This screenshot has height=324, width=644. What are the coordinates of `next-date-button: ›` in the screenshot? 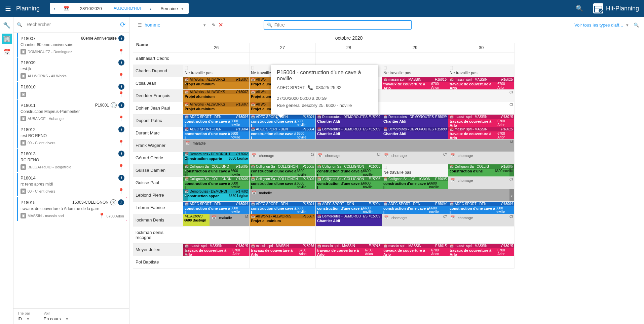 It's located at (151, 8).